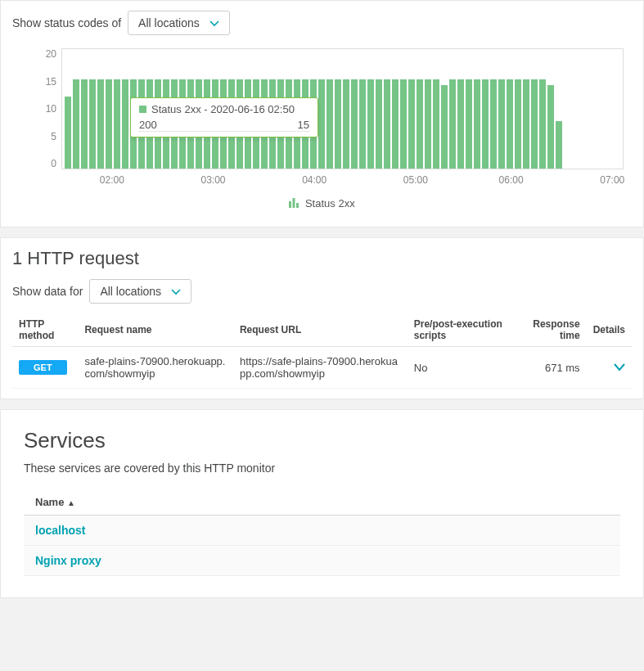  I want to click on status-codes-location-select: All locations, so click(178, 23).